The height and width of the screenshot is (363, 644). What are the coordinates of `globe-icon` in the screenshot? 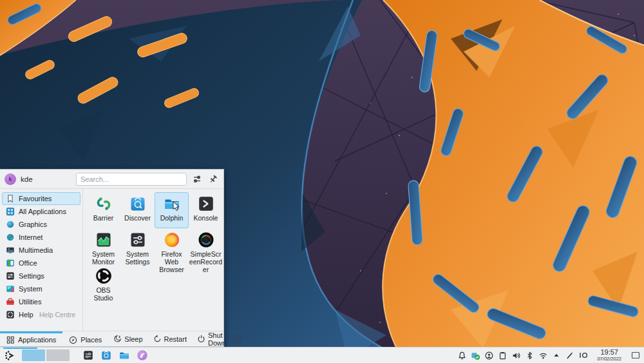 It's located at (10, 237).